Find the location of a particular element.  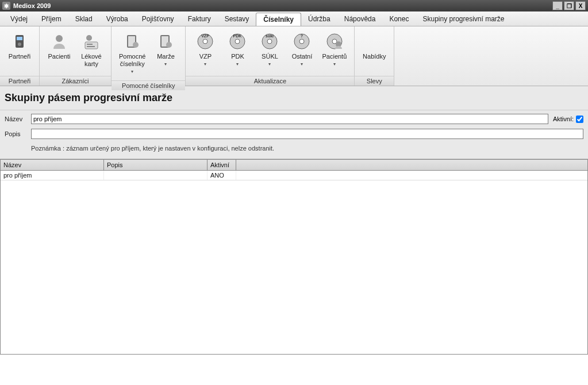

ribbon-btn-label: Pomocnéčíselníky▾ is located at coordinates (132, 64).